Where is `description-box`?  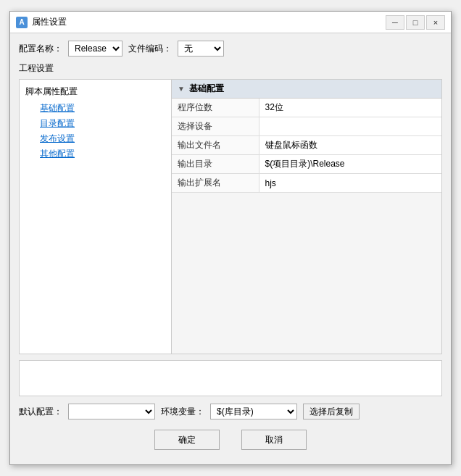
description-box is located at coordinates (230, 378).